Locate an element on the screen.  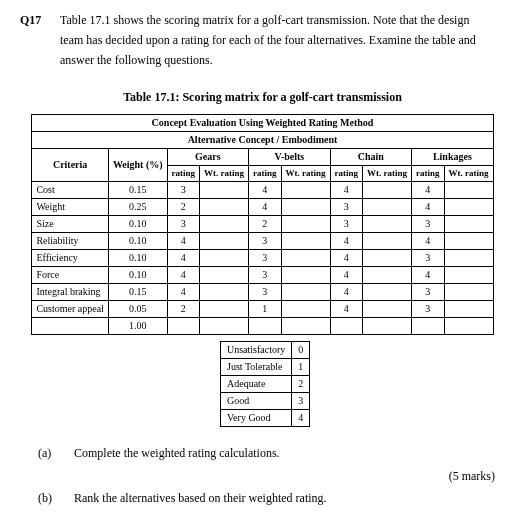
rating-key: Unsatisfactory0Just Tolerable1Adequate2G… is located at coordinates (362, 384).